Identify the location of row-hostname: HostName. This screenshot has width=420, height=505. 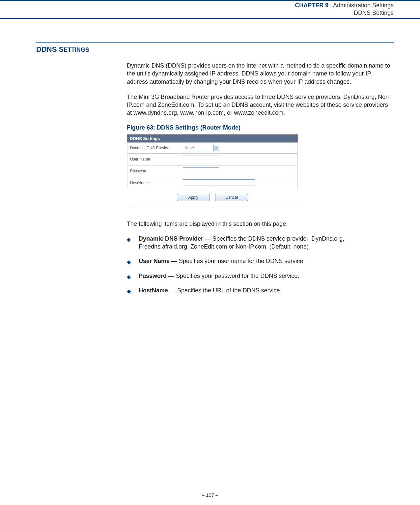
(213, 183).